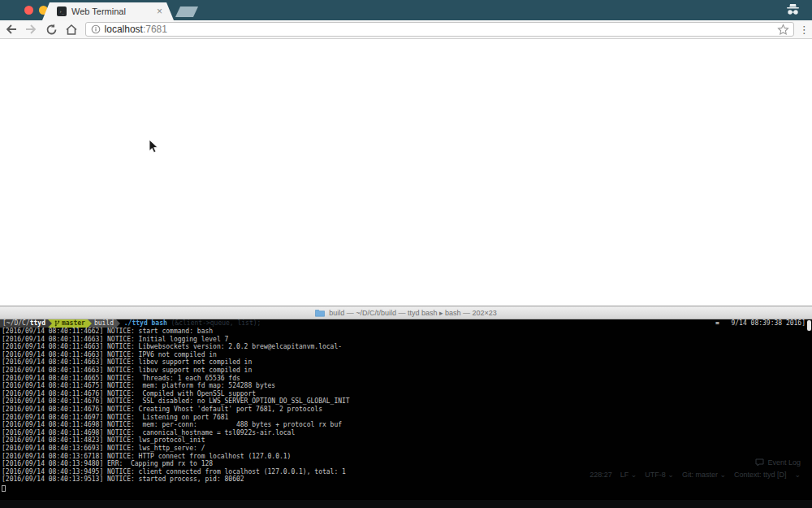 The height and width of the screenshot is (508, 812). I want to click on git-branch-icon, so click(57, 323).